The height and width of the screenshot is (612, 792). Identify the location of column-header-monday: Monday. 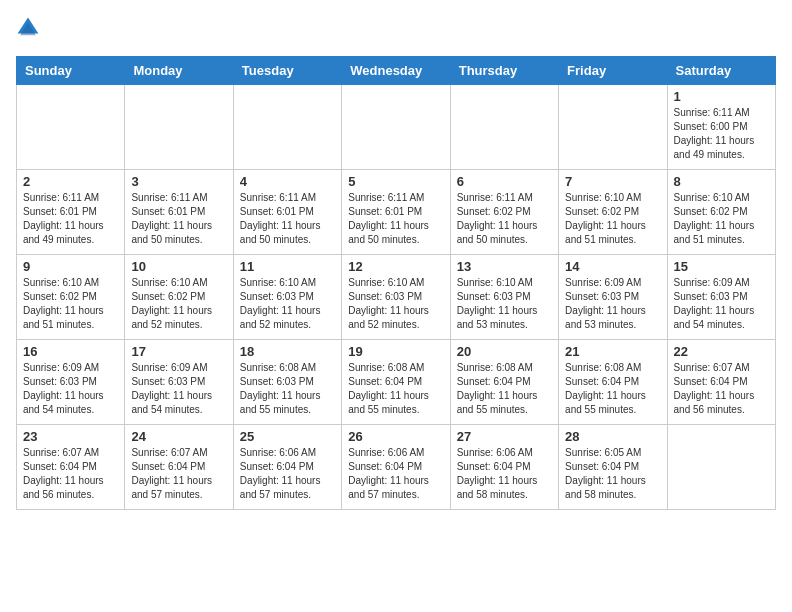
(179, 71).